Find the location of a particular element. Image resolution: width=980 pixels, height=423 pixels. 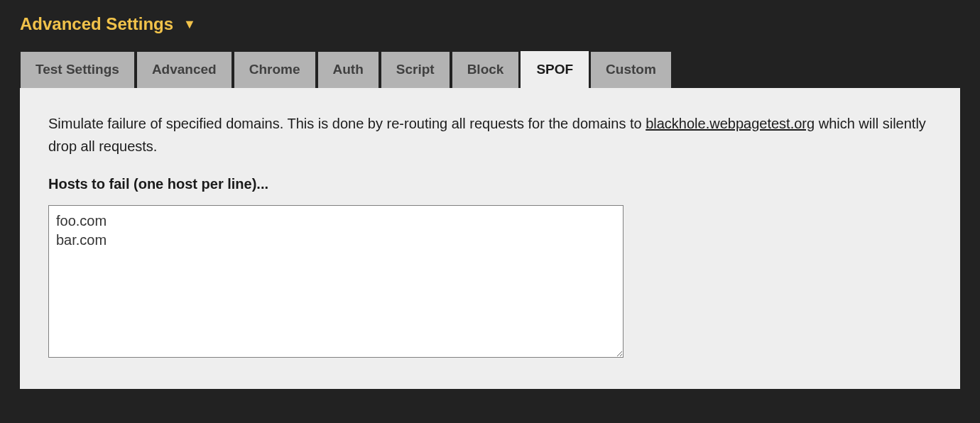

tab-script: Script is located at coordinates (415, 70).